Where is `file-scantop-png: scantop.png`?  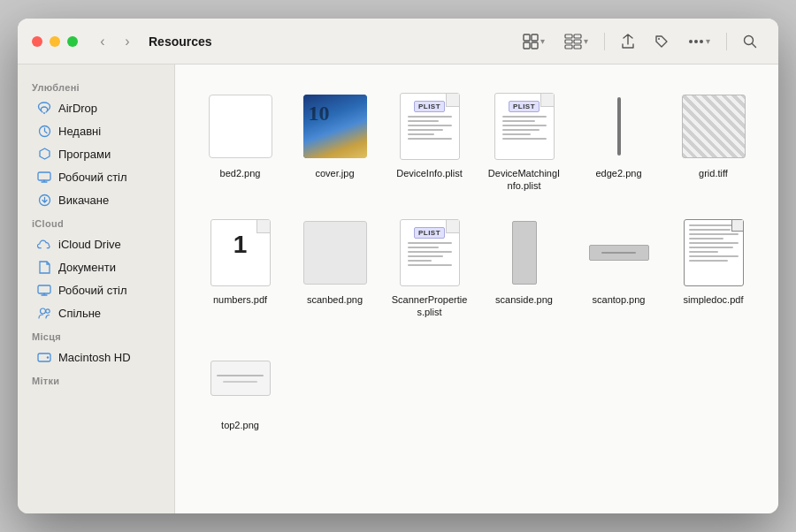 file-scantop-png: scantop.png is located at coordinates (619, 269).